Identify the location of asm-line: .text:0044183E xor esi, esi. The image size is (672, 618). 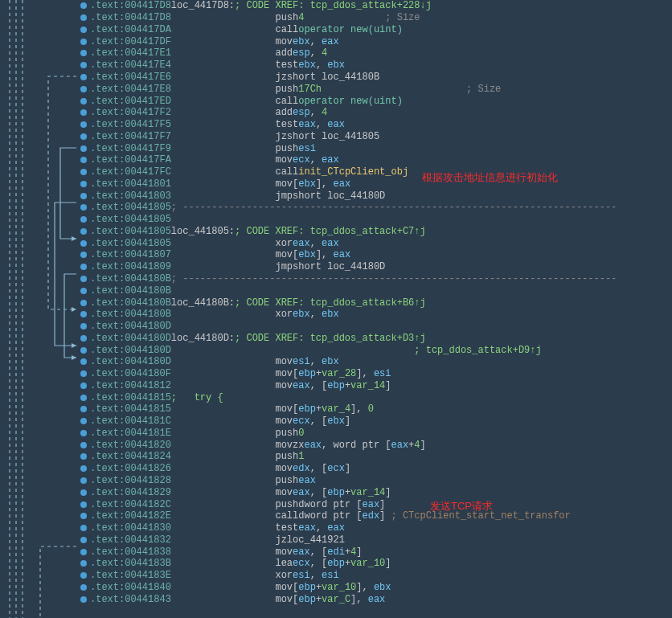
(376, 575).